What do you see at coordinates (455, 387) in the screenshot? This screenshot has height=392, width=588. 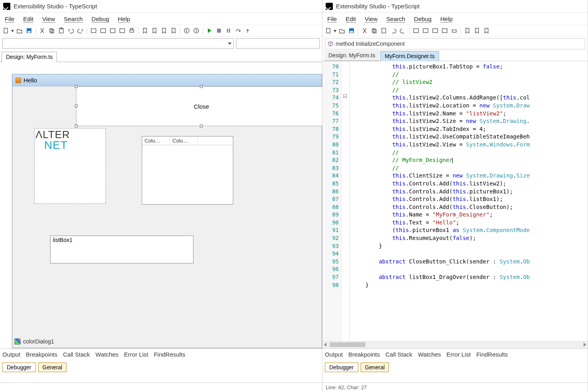 I see `statusbar-right: Line: 82, Char: 27` at bounding box center [455, 387].